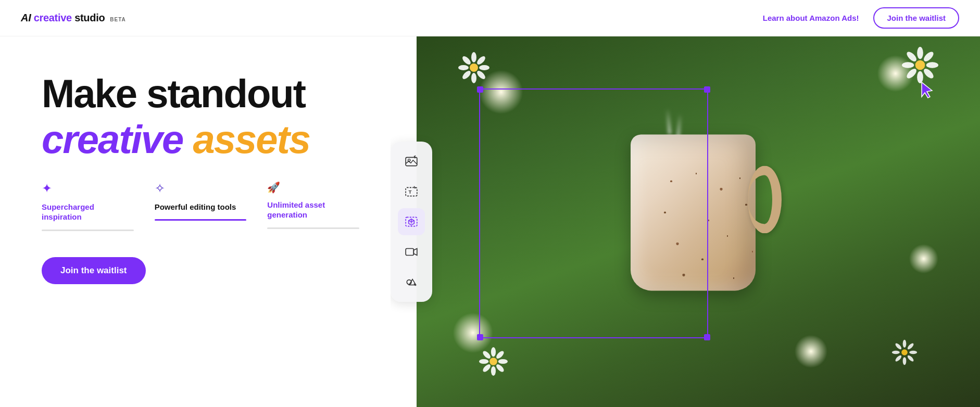  Describe the element at coordinates (200, 206) in the screenshot. I see `features-row: ✦ Supercharged inspiration ✧ Powerful ed…` at that location.